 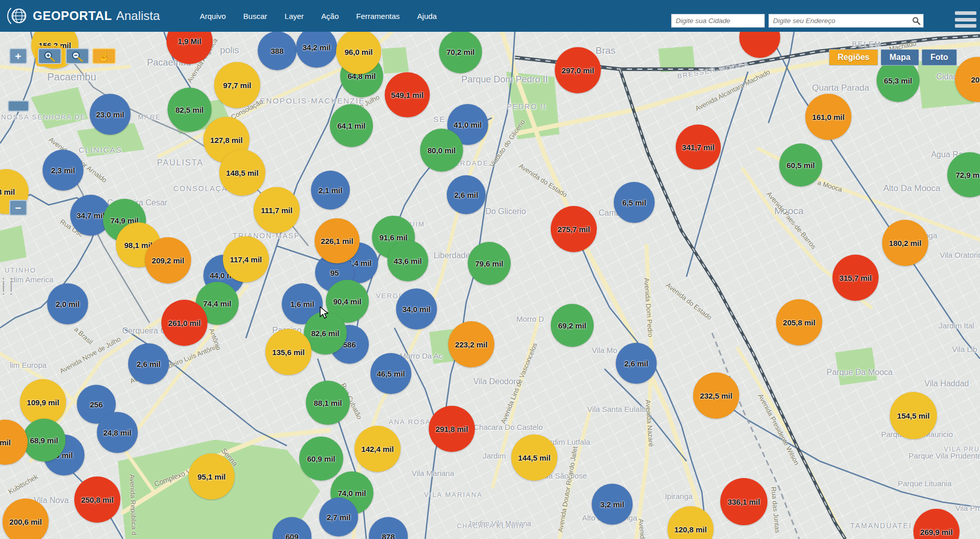 I want to click on population-marker: 2,1 mil, so click(x=330, y=190).